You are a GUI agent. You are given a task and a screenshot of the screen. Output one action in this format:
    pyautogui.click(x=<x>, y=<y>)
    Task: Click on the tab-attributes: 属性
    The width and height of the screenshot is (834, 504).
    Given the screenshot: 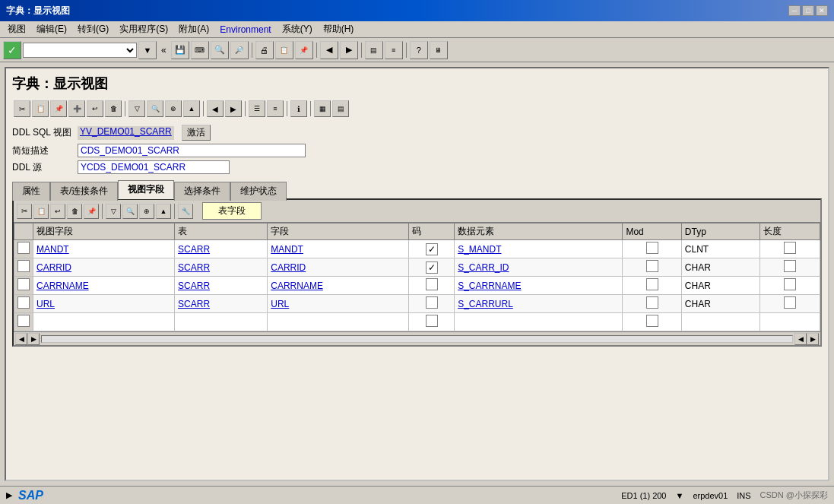 What is the action you would take?
    pyautogui.click(x=31, y=192)
    